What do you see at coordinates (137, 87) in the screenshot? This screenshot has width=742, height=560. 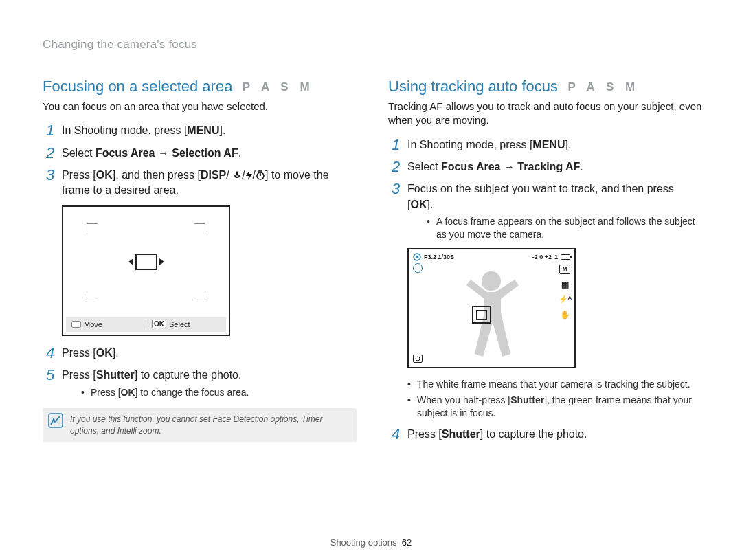 I see `section-title-selection-af: Focusing on a selected area` at bounding box center [137, 87].